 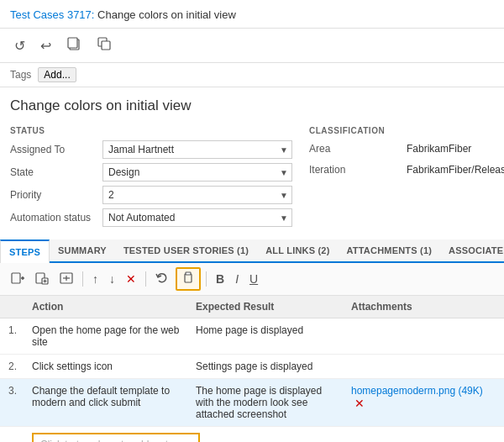 I want to click on automation-wrapper: Not Automated ▼, so click(x=197, y=218).